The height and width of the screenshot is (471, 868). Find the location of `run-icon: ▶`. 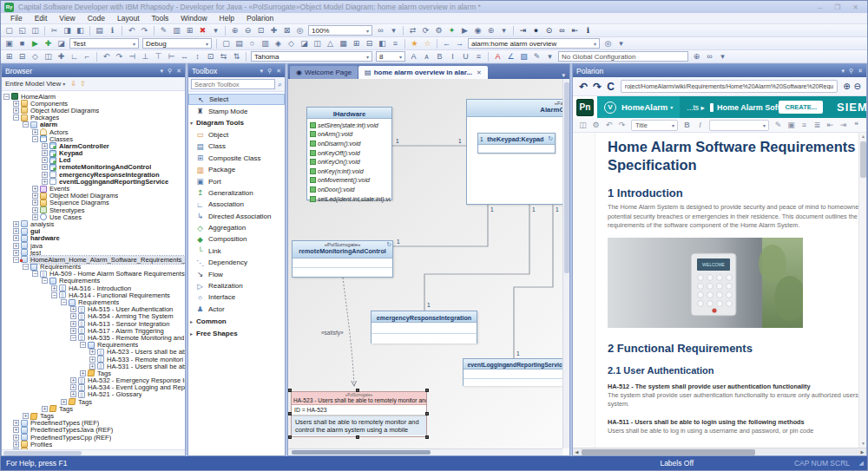

run-icon: ▶ is located at coordinates (35, 43).